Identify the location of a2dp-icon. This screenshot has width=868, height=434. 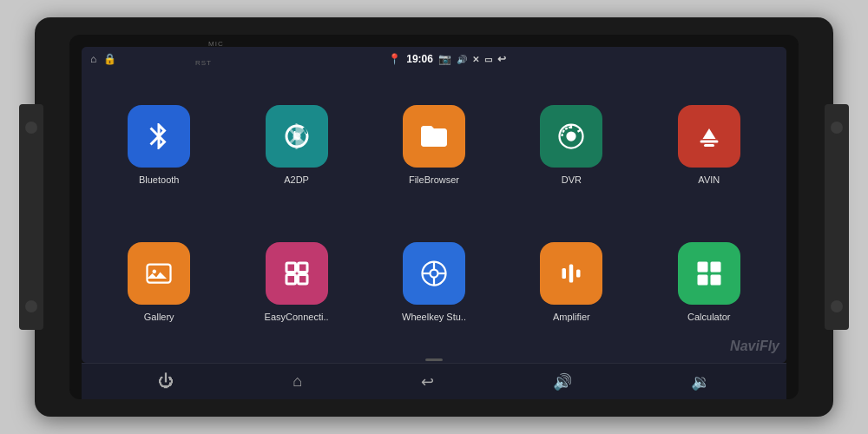
(297, 136).